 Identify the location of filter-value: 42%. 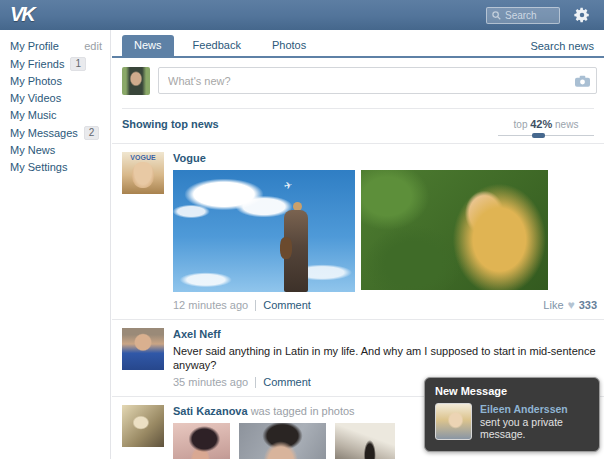
(541, 124).